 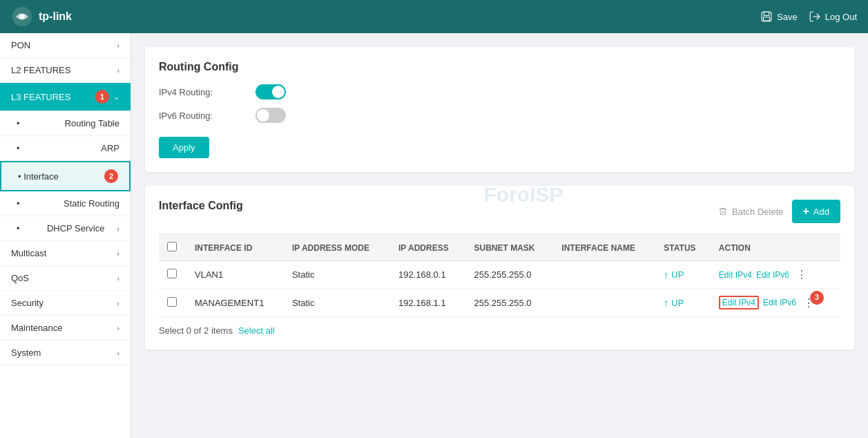 I want to click on row2-action-links: Edit IPv4 Edit IPv6 ⋮ 3, so click(x=775, y=303).